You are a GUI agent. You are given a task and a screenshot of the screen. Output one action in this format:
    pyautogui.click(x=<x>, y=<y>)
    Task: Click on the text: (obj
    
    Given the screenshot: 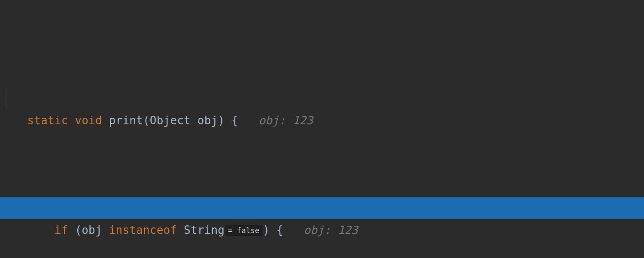 What is the action you would take?
    pyautogui.click(x=88, y=230)
    